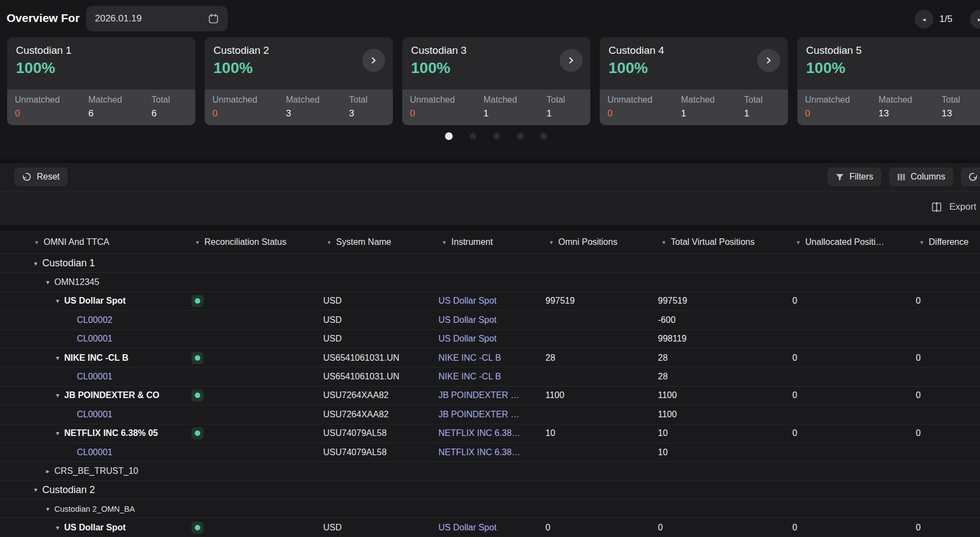  I want to click on carousel-dot-active, so click(449, 136).